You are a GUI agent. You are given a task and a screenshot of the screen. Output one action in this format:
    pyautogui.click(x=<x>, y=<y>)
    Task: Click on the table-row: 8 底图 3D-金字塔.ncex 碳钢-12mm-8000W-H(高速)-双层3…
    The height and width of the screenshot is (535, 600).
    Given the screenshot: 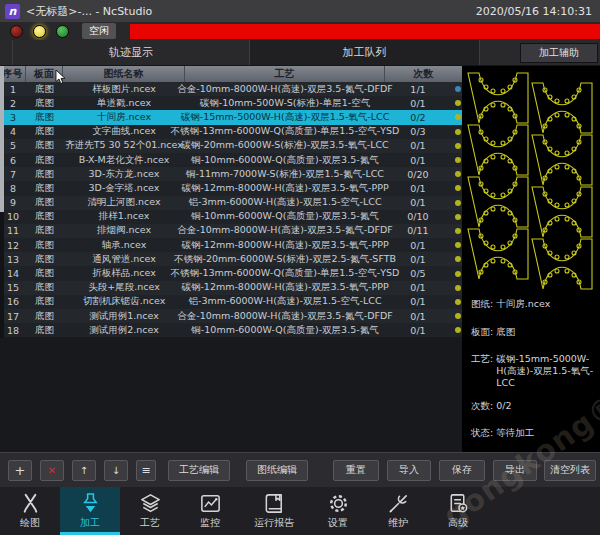 What is the action you would take?
    pyautogui.click(x=231, y=188)
    